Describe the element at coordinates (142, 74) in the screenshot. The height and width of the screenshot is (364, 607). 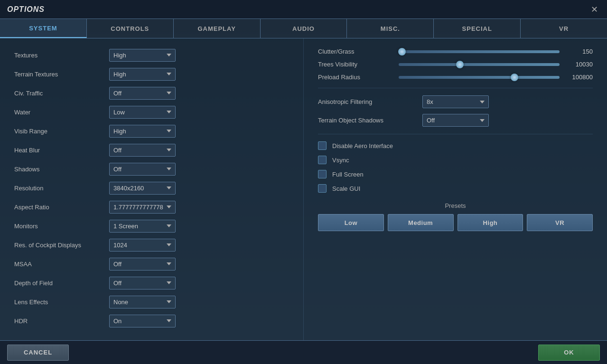
I see `terrain-textures-dropdown: HighMediumLow` at that location.